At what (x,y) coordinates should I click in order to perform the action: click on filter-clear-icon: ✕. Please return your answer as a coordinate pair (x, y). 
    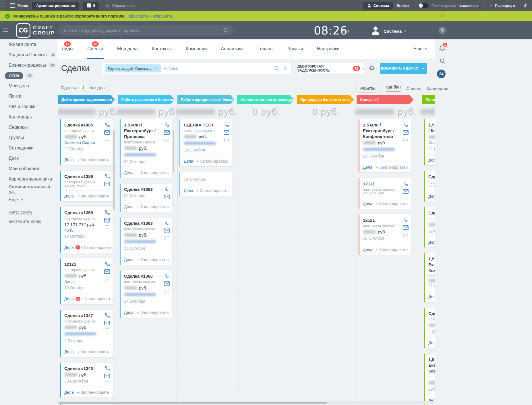
    Looking at the image, I should click on (285, 68).